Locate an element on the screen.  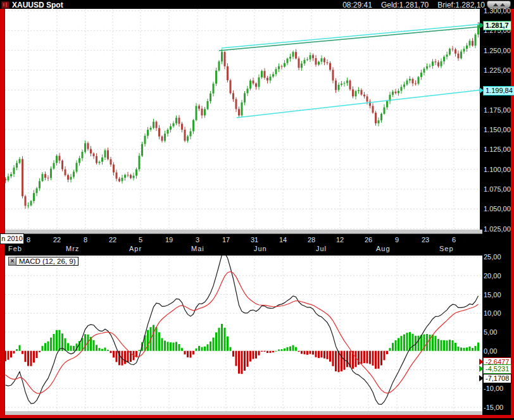
month-tick-label: Mrz is located at coordinates (72, 249).